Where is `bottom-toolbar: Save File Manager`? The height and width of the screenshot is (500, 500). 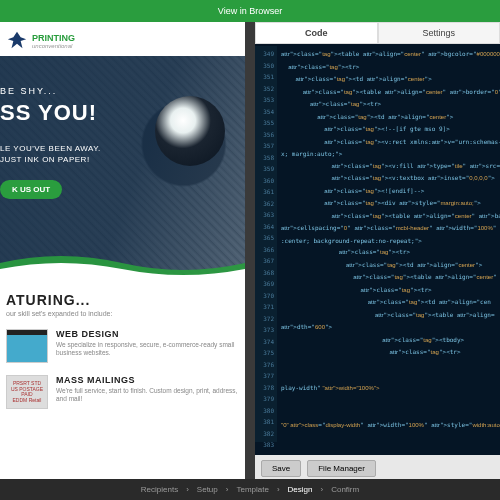 bottom-toolbar: Save File Manager is located at coordinates (378, 468).